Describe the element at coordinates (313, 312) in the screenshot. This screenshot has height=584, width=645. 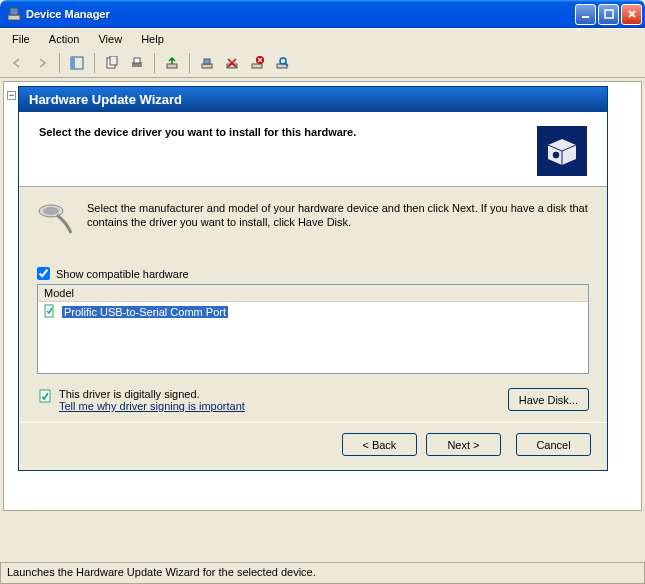
I see `model-list-item: Prolific USB-to-Serial Comm Port` at that location.